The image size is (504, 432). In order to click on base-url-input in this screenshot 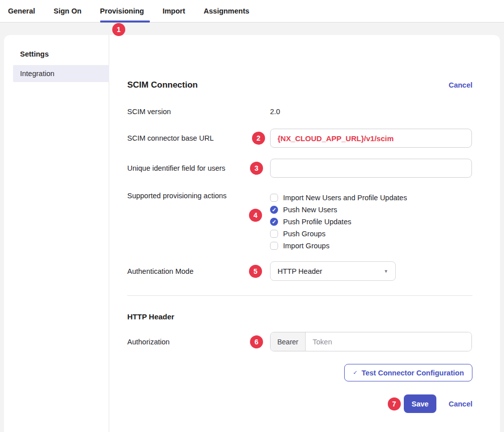, I will do `click(371, 138)`.